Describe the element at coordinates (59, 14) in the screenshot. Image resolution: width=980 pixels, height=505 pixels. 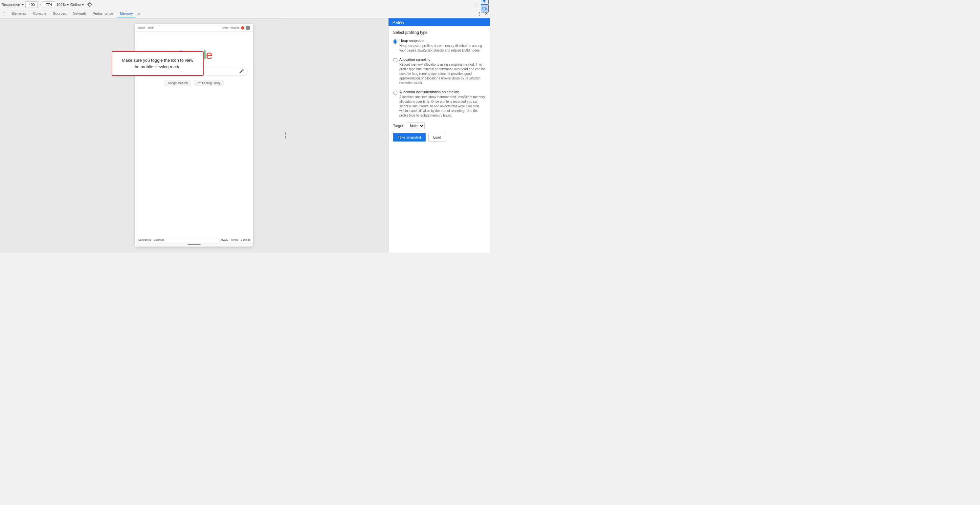
I see `tab-sources: Sources` at that location.